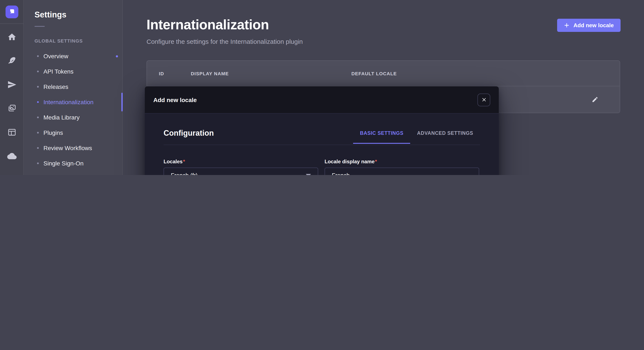 The height and width of the screenshot is (350, 644). Describe the element at coordinates (384, 25) in the screenshot. I see `page-title: Internationalization` at that location.